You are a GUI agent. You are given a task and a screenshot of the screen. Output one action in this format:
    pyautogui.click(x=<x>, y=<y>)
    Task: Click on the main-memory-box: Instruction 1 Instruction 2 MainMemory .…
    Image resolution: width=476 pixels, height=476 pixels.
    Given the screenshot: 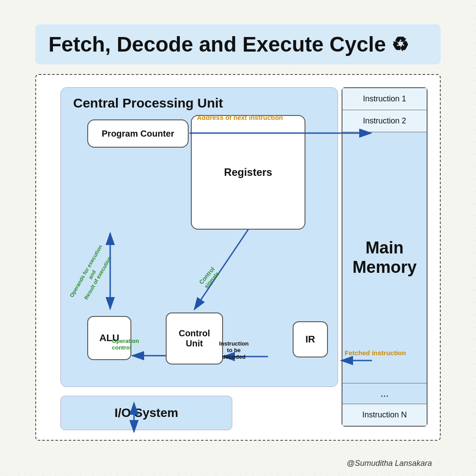 What is the action you would take?
    pyautogui.click(x=384, y=257)
    